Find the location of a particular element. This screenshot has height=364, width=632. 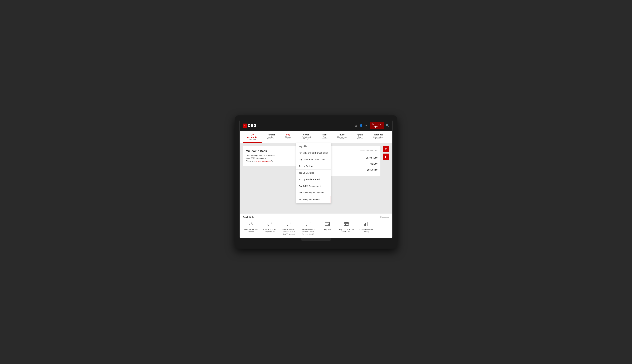

quick-link-transfer-my-account: Transfer Funds toMy Account is located at coordinates (270, 228).